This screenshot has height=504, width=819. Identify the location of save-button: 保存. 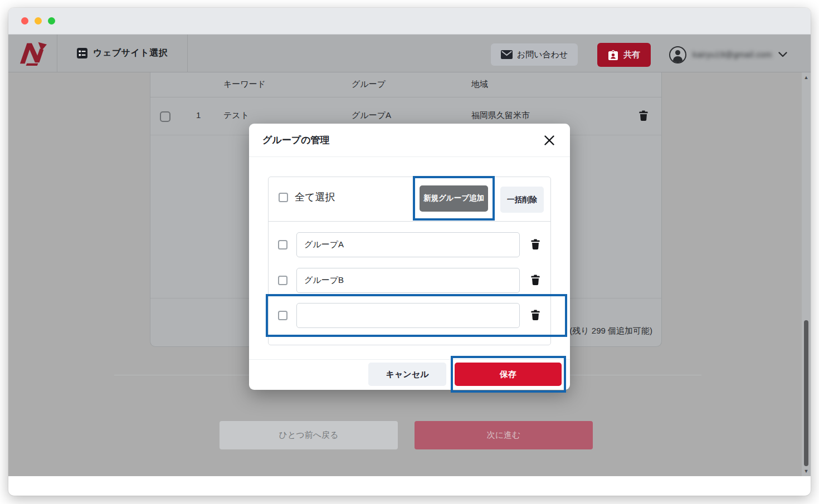
(508, 374).